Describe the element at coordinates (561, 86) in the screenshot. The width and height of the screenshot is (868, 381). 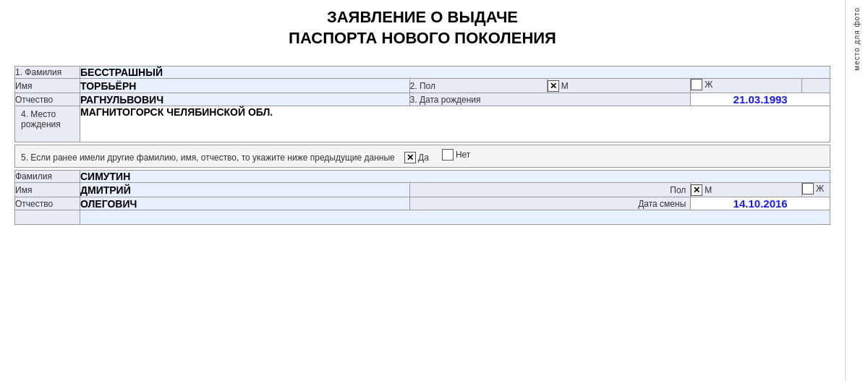
I see `checkbox-m: М` at that location.